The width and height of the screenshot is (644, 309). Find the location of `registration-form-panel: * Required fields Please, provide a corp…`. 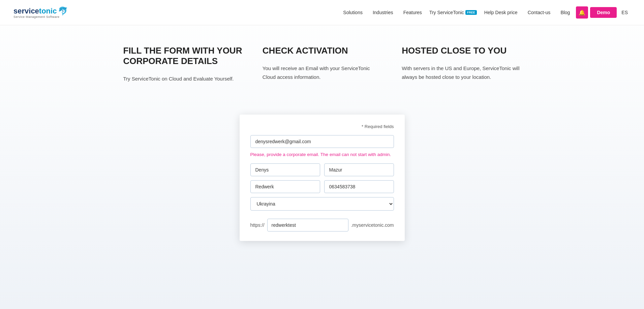

registration-form-panel: * Required fields Please, provide a corp… is located at coordinates (322, 178).